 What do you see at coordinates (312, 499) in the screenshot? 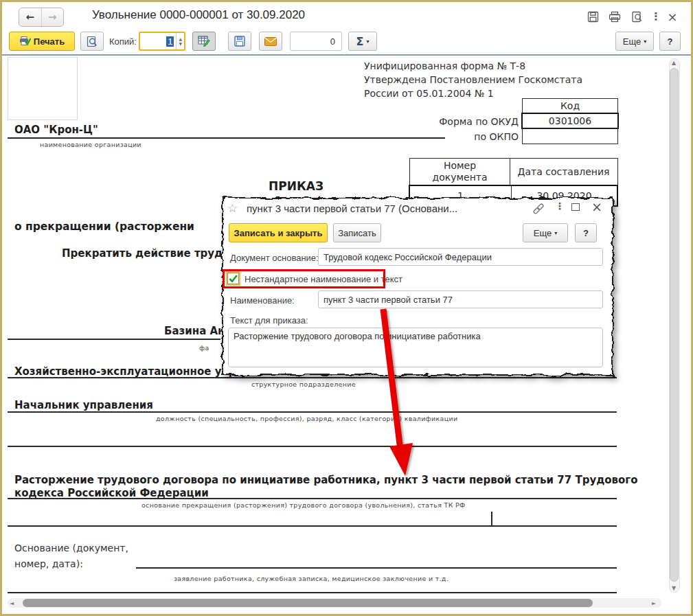
I see `reason-underline` at bounding box center [312, 499].